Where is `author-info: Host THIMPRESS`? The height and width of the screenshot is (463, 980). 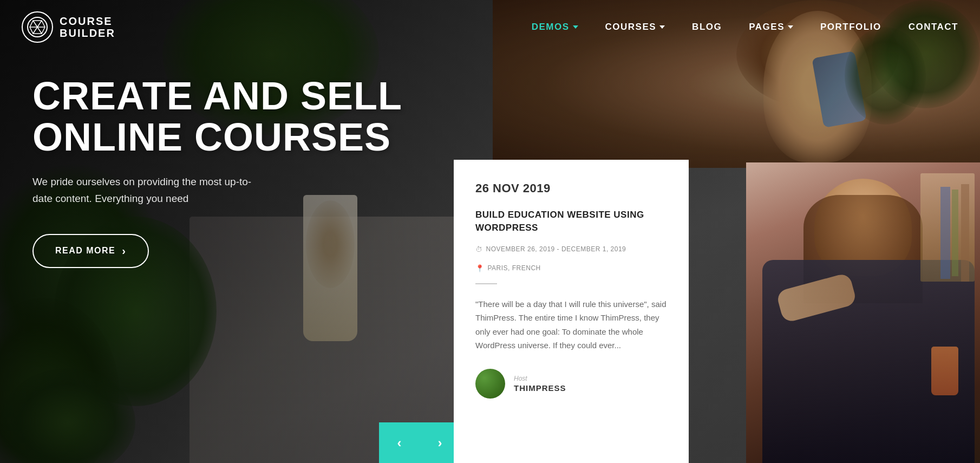
author-info: Host THIMPRESS is located at coordinates (540, 383).